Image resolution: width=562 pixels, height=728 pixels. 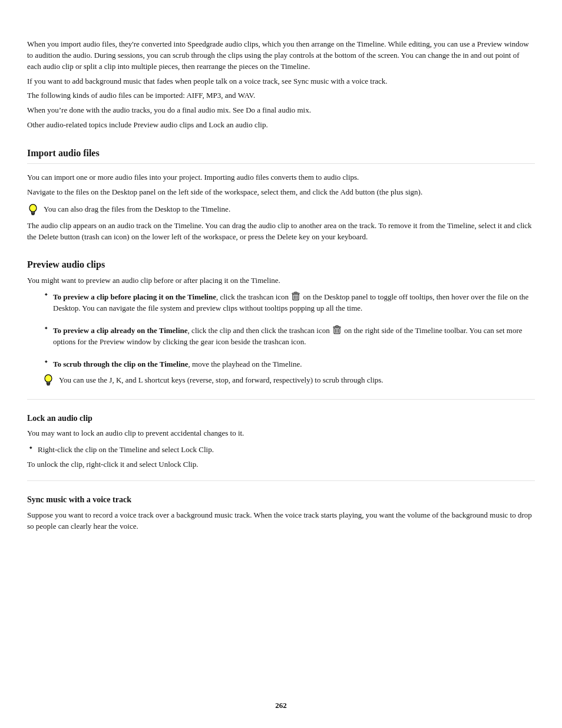 What do you see at coordinates (281, 232) in the screenshot?
I see `paragraph: The audio clip appears on an audio track…` at bounding box center [281, 232].